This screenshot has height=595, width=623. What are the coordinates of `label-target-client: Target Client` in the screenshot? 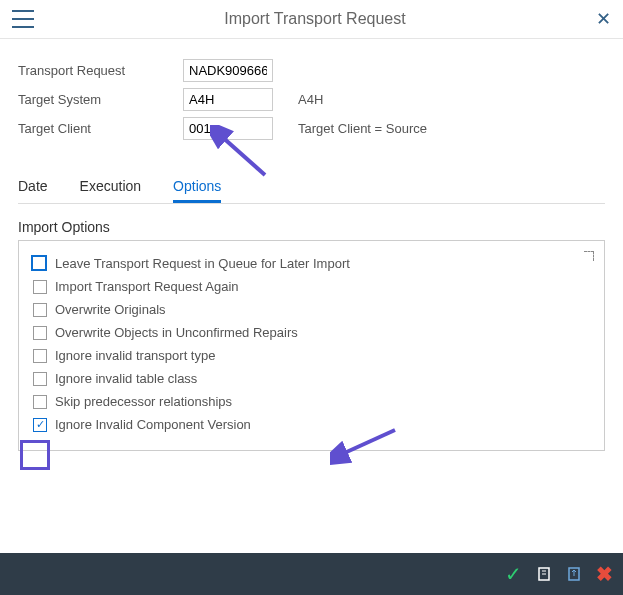 It's located at (100, 128).